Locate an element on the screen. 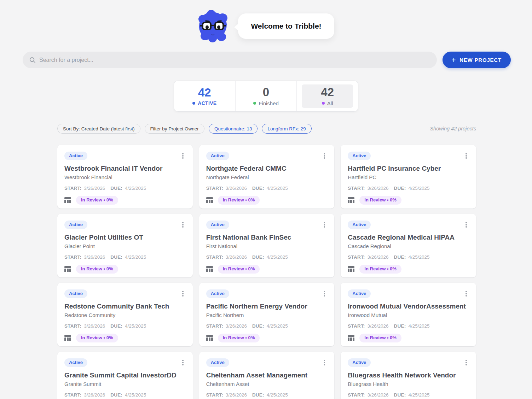 The height and width of the screenshot is (399, 532). project-title: Cascade Regional Medical HIPAA is located at coordinates (408, 237).